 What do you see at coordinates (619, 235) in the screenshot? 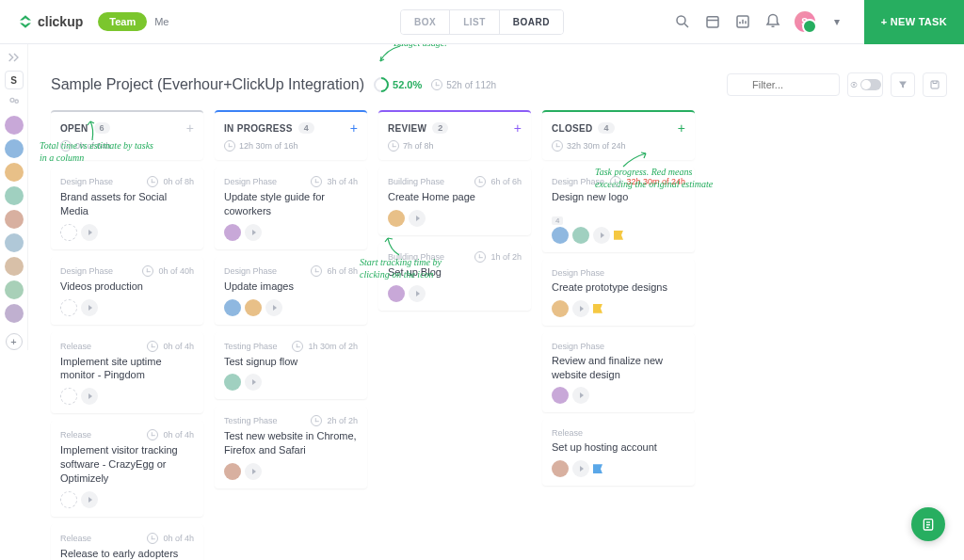
I see `priority-flag-icon` at bounding box center [619, 235].